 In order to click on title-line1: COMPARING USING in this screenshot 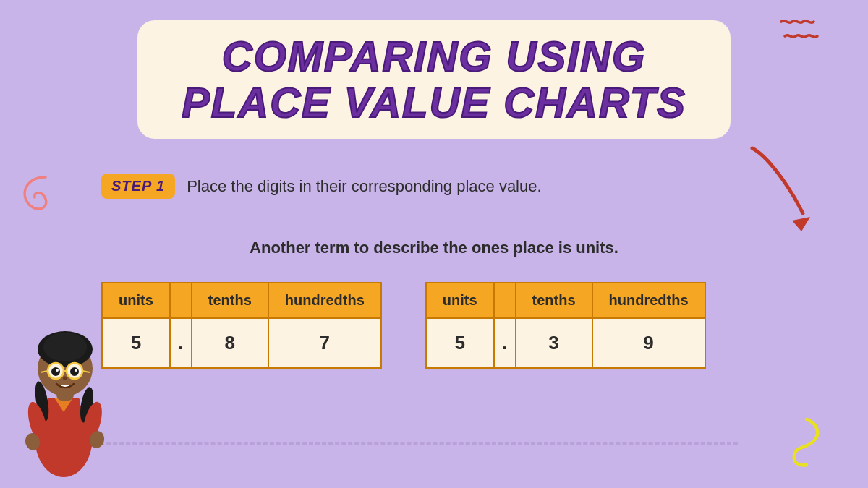, I will do `click(434, 56)`.